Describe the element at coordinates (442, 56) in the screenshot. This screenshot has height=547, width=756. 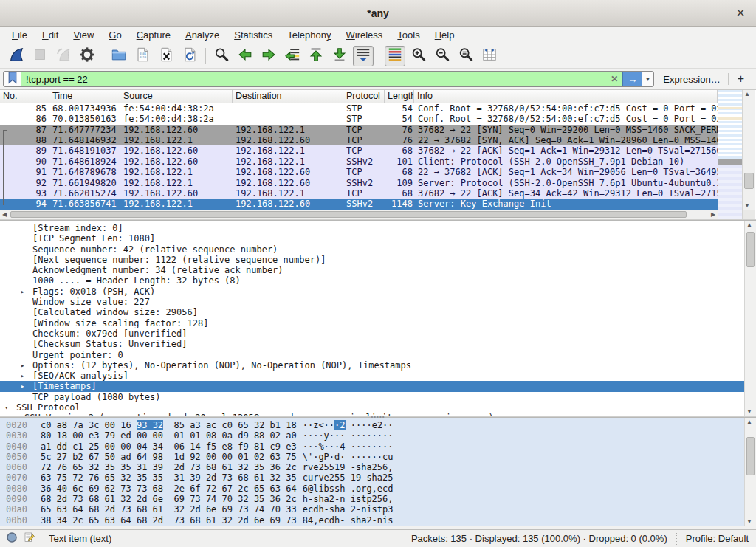
I see `zoom-out-button` at that location.